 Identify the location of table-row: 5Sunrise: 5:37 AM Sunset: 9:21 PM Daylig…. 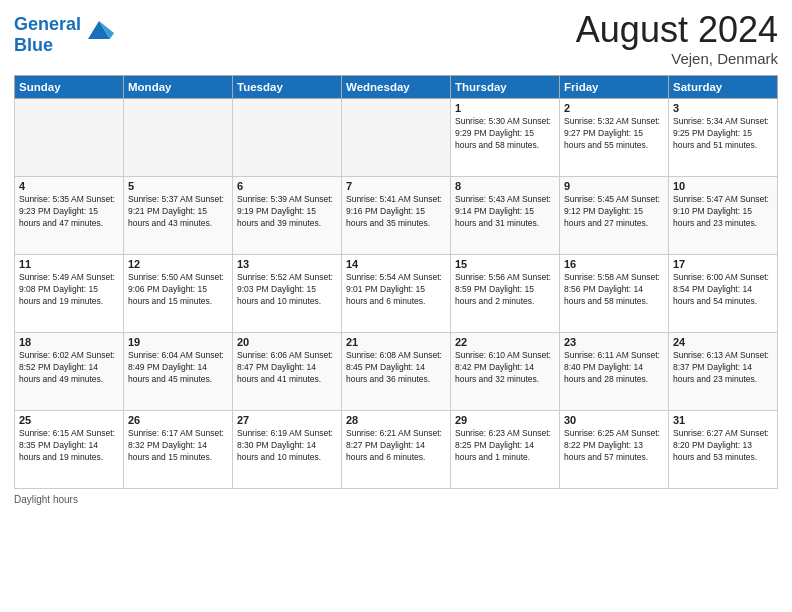
(178, 215).